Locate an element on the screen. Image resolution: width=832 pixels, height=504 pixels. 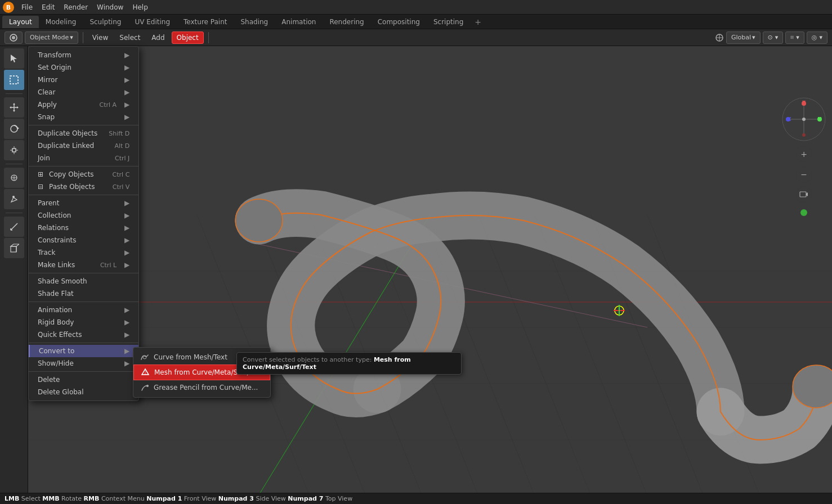
transform-tool is located at coordinates (14, 178).